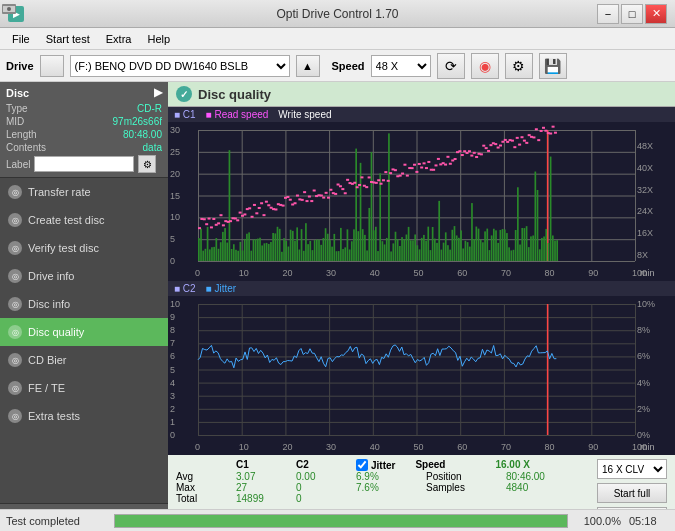 Image resolution: width=675 pixels, height=531 pixels. Describe the element at coordinates (119, 39) in the screenshot. I see `menu-extra: Extra` at that location.